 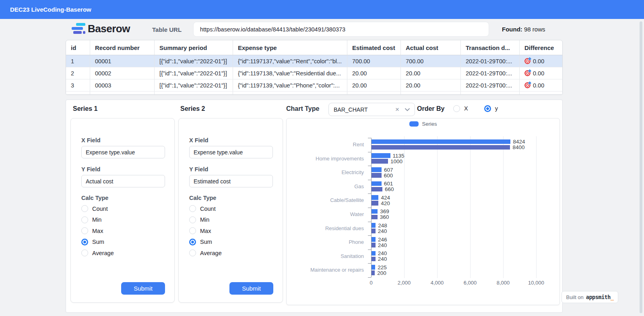 What do you see at coordinates (314, 61) in the screenshot?
I see `table-row: 100001[{"id":1,"value":"2022-01"}]{"id":…` at bounding box center [314, 61].